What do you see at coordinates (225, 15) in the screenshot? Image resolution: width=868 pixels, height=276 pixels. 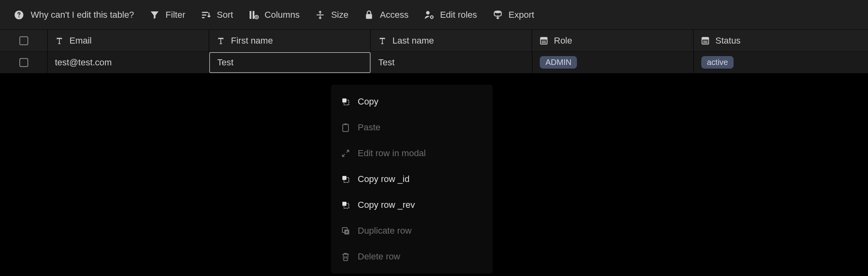 I see `sort-label: Sort` at bounding box center [225, 15].